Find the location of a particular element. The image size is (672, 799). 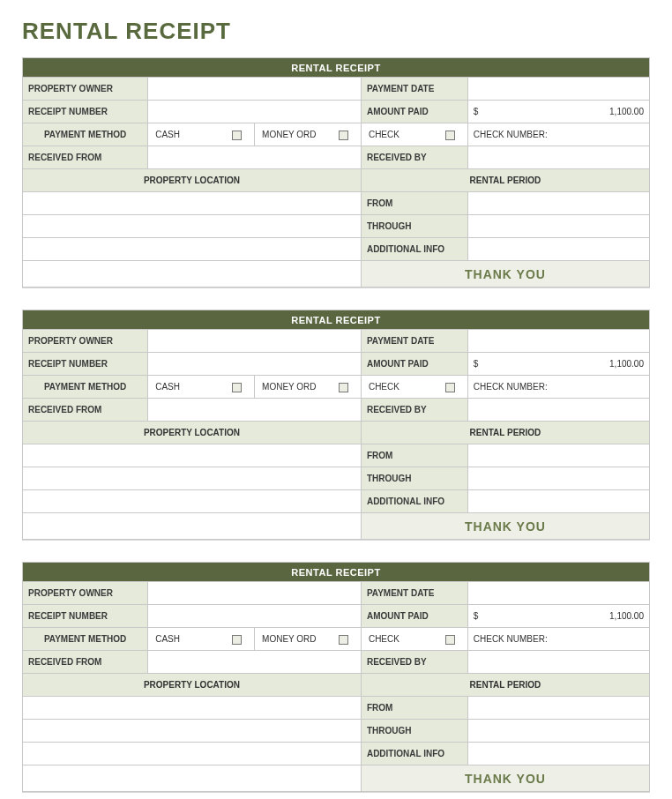

page-title: RENTAL RECEIPT is located at coordinates (336, 32).